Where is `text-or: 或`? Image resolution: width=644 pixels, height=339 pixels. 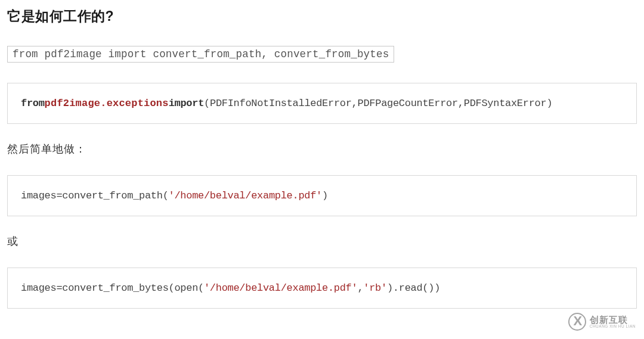 text-or: 或 is located at coordinates (322, 241).